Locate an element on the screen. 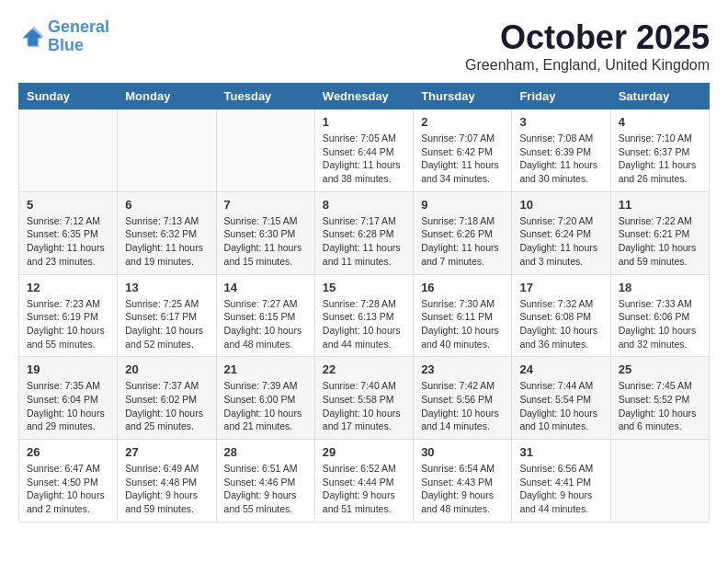 The width and height of the screenshot is (728, 563). day-number: 3 is located at coordinates (561, 121).